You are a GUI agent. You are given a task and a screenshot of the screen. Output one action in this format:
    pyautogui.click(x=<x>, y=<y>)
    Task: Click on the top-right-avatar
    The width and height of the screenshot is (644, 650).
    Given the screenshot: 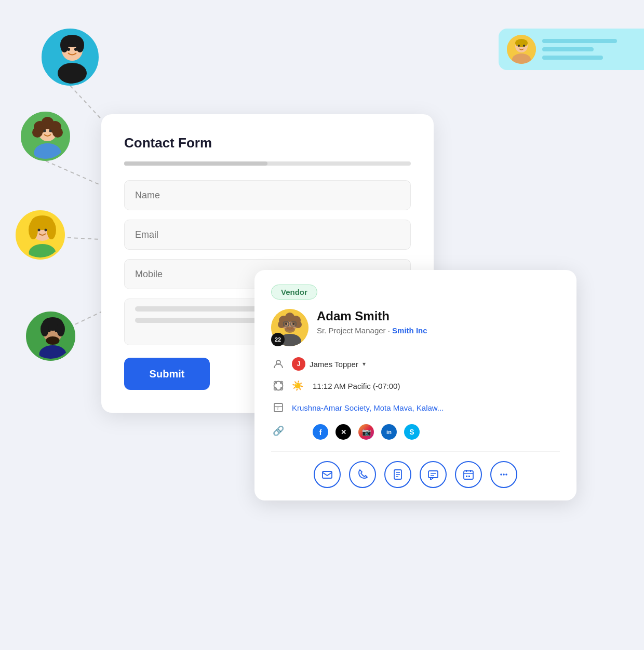 What is the action you would take?
    pyautogui.click(x=521, y=49)
    